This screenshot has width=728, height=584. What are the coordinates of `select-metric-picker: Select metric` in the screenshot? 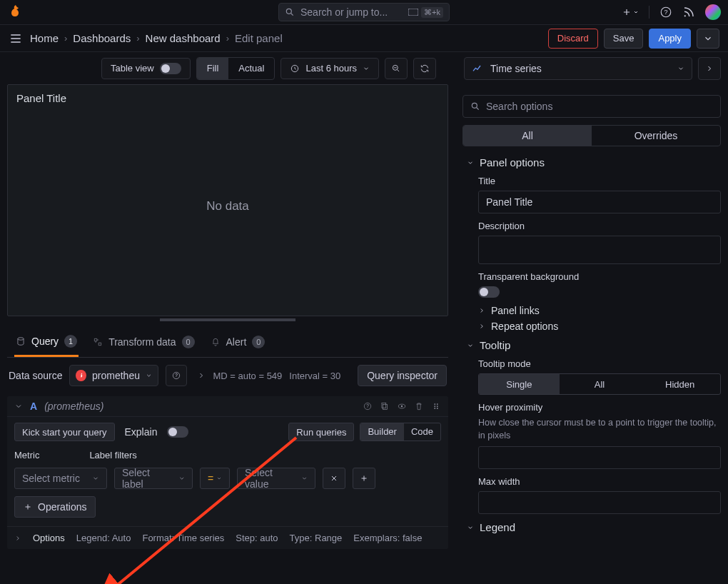 It's located at (61, 478).